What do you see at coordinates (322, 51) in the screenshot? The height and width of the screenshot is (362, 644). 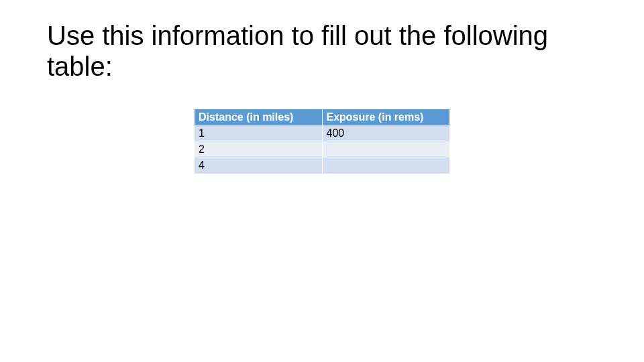 I see `page-title: Use this information to fill out the fol…` at bounding box center [322, 51].